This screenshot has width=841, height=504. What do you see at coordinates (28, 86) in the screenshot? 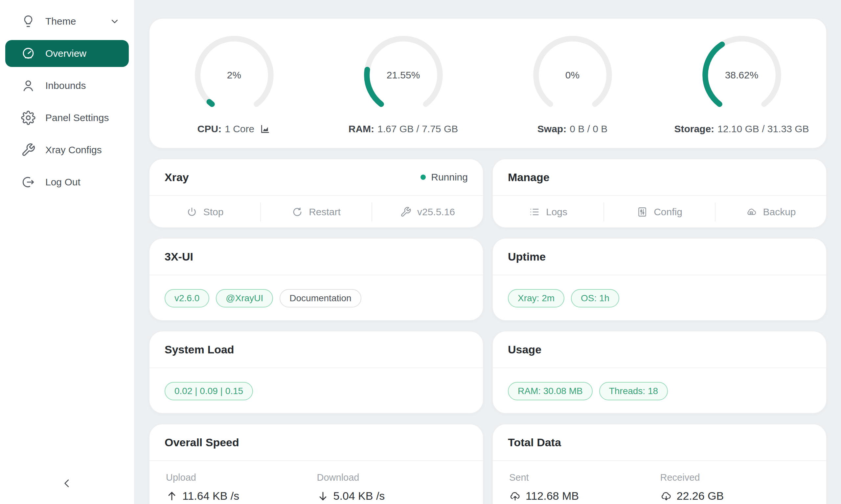
I see `user-icon` at bounding box center [28, 86].